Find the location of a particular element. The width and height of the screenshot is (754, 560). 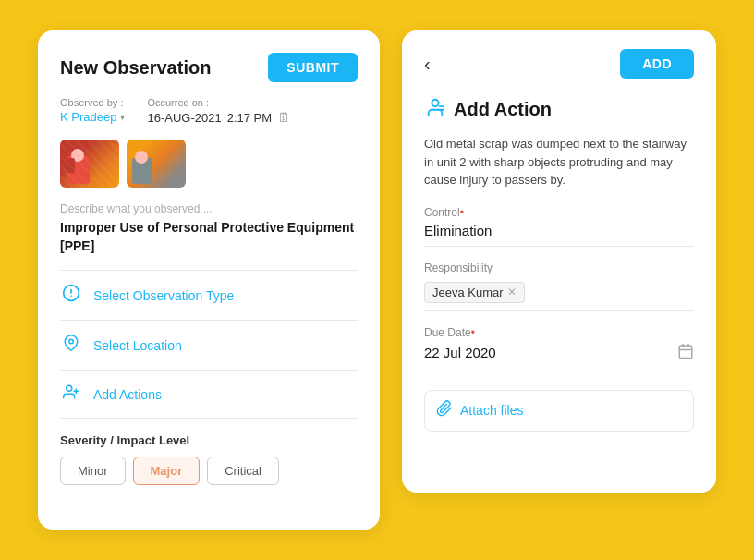

severity-section: Severity / Impact Level Minor Major Crit… is located at coordinates (209, 459).